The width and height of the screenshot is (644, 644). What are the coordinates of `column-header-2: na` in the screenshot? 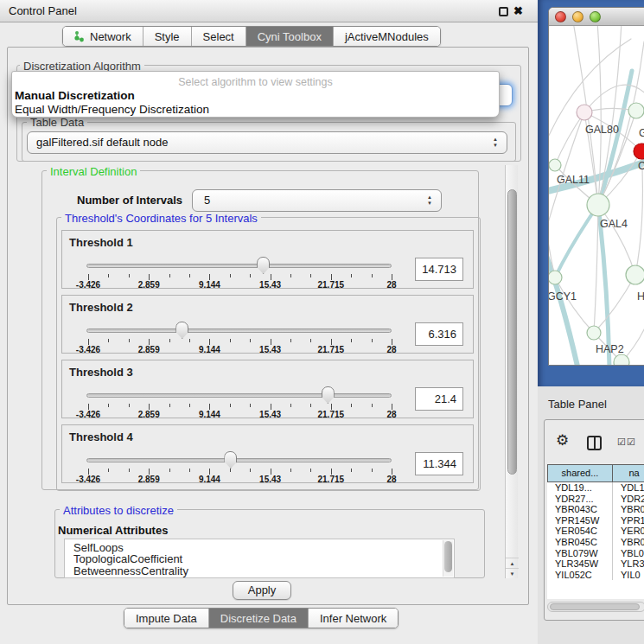 It's located at (628, 474).